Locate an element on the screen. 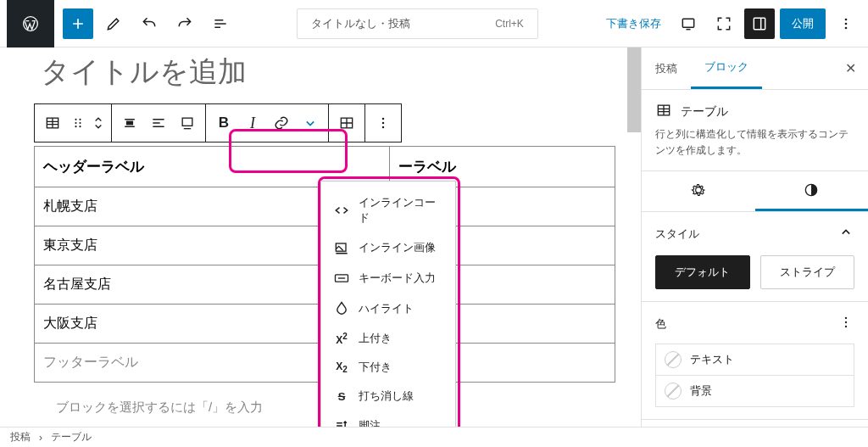 Image resolution: width=868 pixels, height=447 pixels. more-formats-chevron is located at coordinates (310, 123).